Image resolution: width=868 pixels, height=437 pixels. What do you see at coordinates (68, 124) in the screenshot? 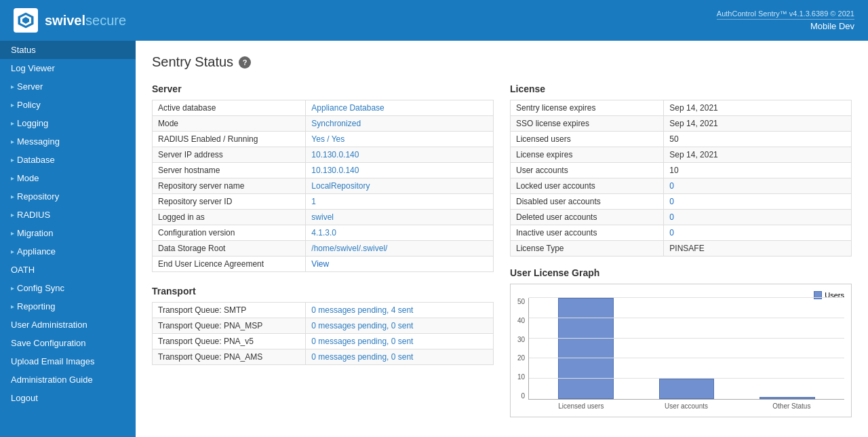
I see `sidebar-item-logging: ▸Logging` at bounding box center [68, 124].